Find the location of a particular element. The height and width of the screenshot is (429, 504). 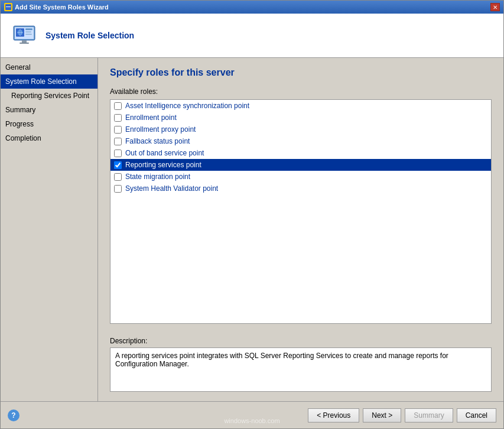

role-item-enrollment-proxy: Enrollment proxy point is located at coordinates (301, 129).